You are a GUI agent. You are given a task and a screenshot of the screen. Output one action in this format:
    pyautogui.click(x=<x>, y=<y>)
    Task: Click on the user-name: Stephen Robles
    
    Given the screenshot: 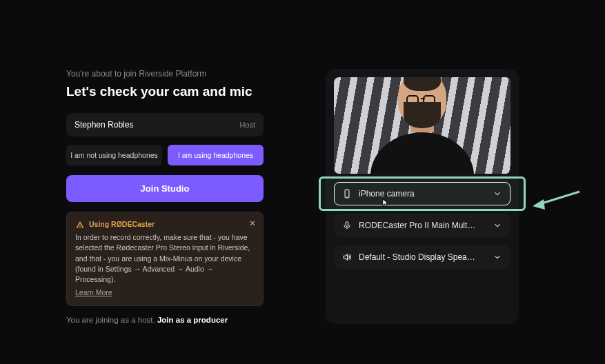 What is the action you would take?
    pyautogui.click(x=103, y=125)
    